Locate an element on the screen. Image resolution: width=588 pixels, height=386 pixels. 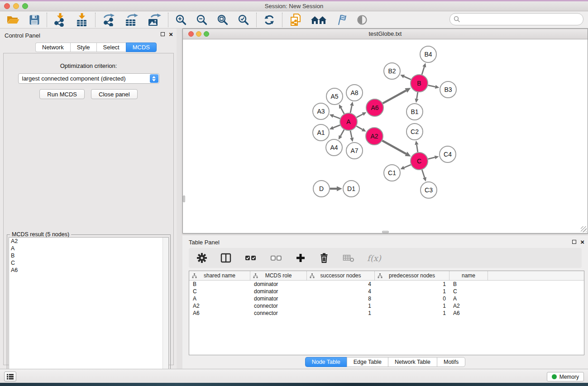
graph-node: D1 is located at coordinates (351, 189).